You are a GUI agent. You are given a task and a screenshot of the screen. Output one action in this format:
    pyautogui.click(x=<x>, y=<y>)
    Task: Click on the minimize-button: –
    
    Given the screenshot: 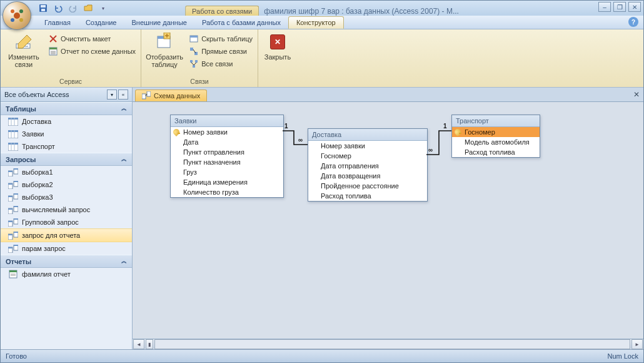 What is the action you would take?
    pyautogui.click(x=605, y=7)
    